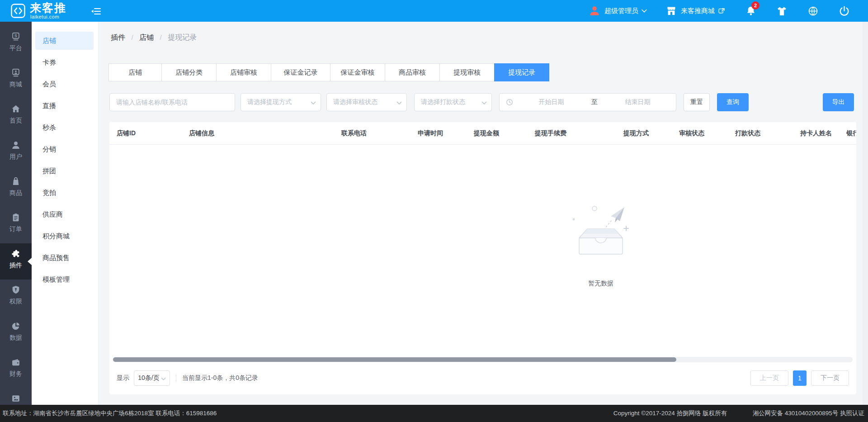 Image resolution: width=868 pixels, height=422 pixels. What do you see at coordinates (64, 106) in the screenshot?
I see `menu-item-live: 直播` at bounding box center [64, 106].